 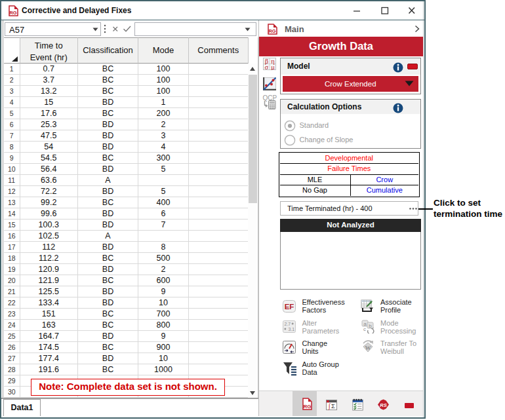 I want to click on svg-text: 3.1, so click(x=292, y=329).